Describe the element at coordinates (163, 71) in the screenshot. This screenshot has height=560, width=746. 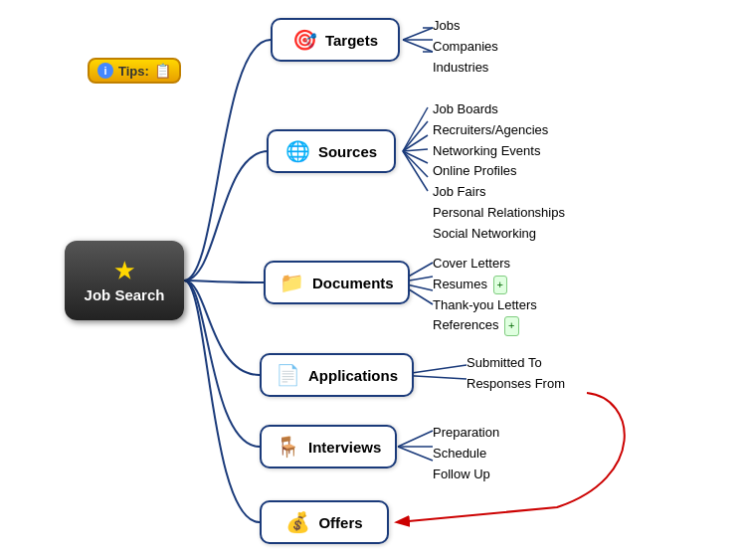
I see `doc-icon: 📋` at that location.